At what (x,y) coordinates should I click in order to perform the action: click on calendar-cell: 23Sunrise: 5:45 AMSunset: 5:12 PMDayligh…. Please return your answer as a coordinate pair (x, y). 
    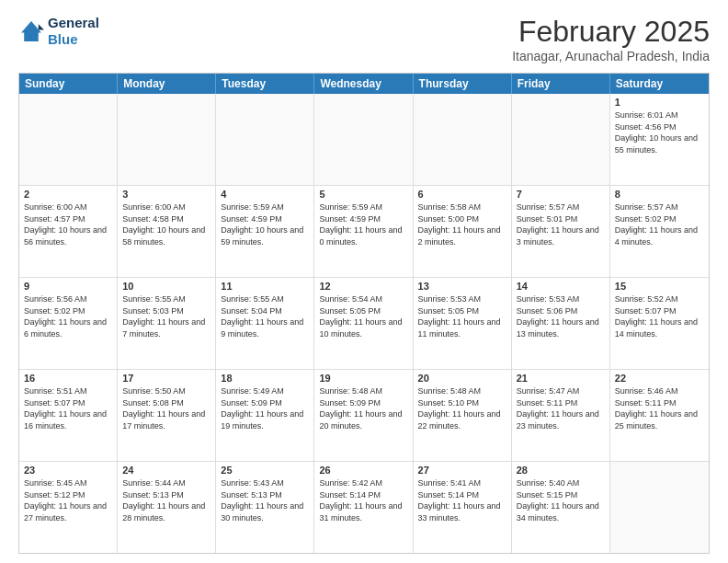
    Looking at the image, I should click on (68, 508).